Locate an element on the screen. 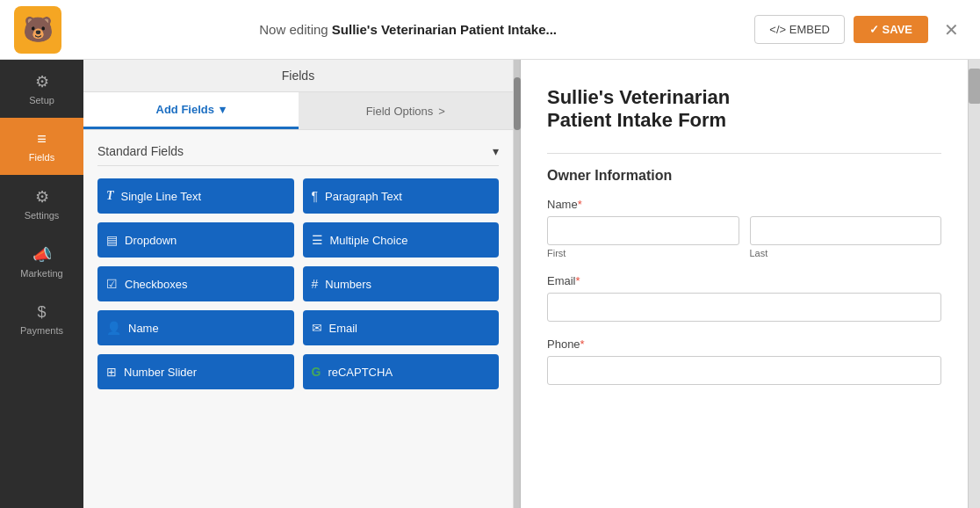 The height and width of the screenshot is (508, 980). multiple-choice-icon: ☰ is located at coordinates (318, 240).